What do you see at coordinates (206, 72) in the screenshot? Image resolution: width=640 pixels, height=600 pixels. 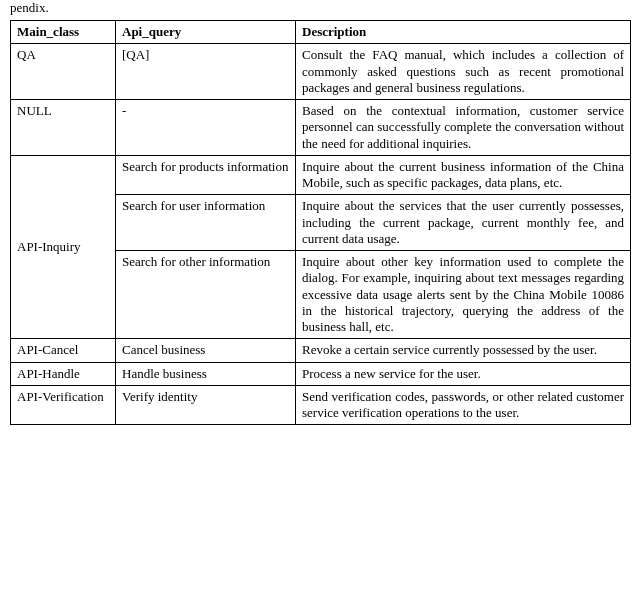 I see `cell-api-query: [QA]` at bounding box center [206, 72].